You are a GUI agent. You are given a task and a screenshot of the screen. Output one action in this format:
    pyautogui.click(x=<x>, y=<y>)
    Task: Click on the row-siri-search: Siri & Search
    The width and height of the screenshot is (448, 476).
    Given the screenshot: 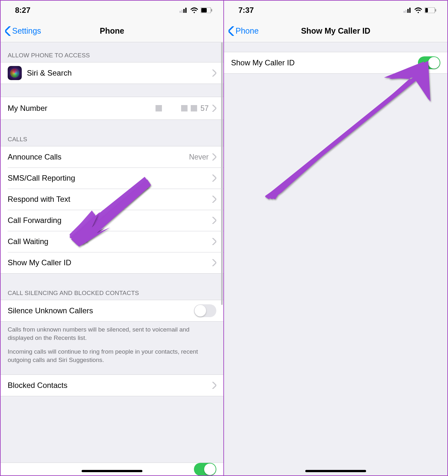 What is the action you would take?
    pyautogui.click(x=112, y=73)
    